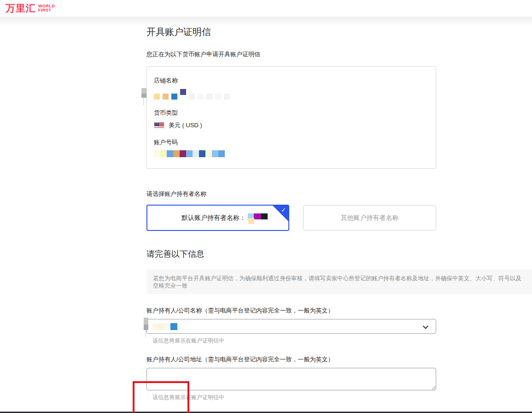 The width and height of the screenshot is (532, 413). What do you see at coordinates (291, 218) in the screenshot?
I see `holder-option-cards: 默认账户持有者名称： ✓ 其他账户持有者名称` at bounding box center [291, 218].